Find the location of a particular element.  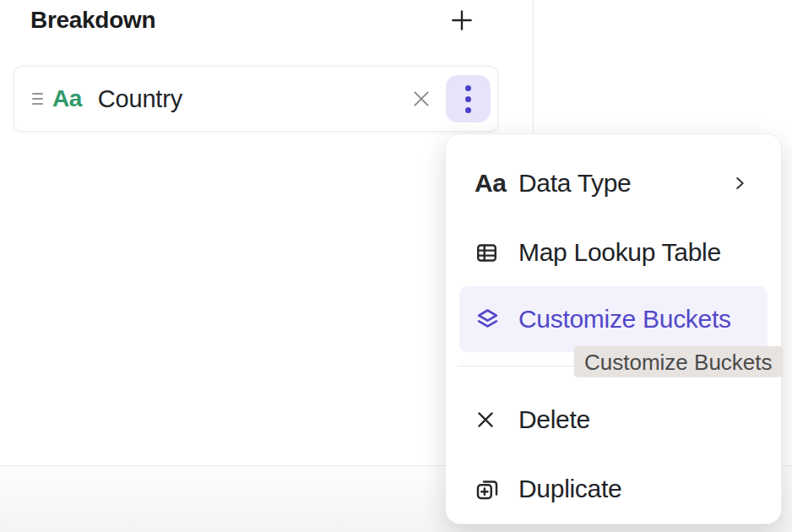

drag-handle-icon is located at coordinates (37, 99).